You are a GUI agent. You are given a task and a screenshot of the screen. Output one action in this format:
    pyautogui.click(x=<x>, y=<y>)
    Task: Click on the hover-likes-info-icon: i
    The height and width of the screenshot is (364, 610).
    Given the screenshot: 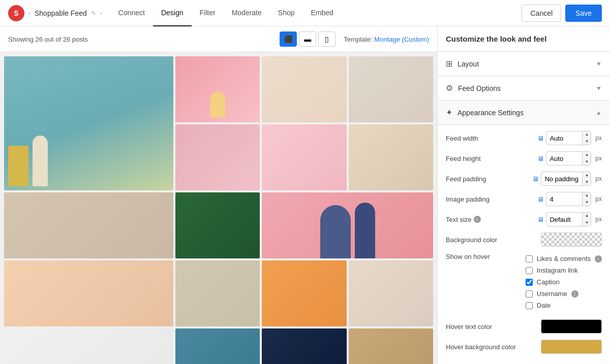 What is the action you would take?
    pyautogui.click(x=598, y=259)
    